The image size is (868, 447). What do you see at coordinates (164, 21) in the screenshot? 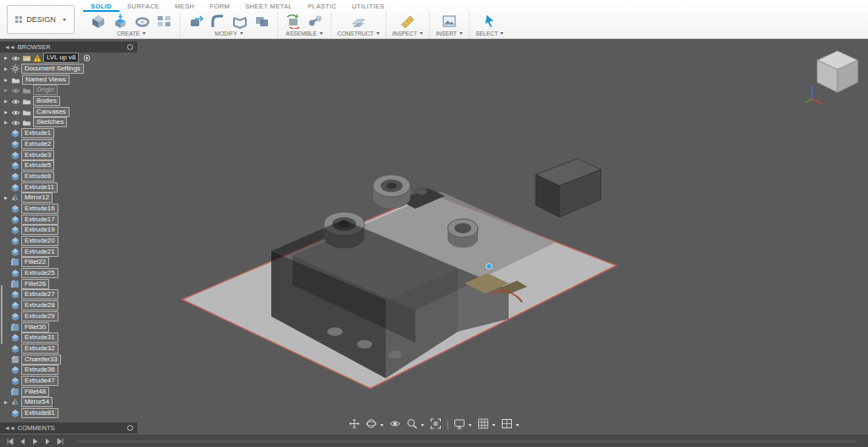
I see `pattern-icon` at bounding box center [164, 21].